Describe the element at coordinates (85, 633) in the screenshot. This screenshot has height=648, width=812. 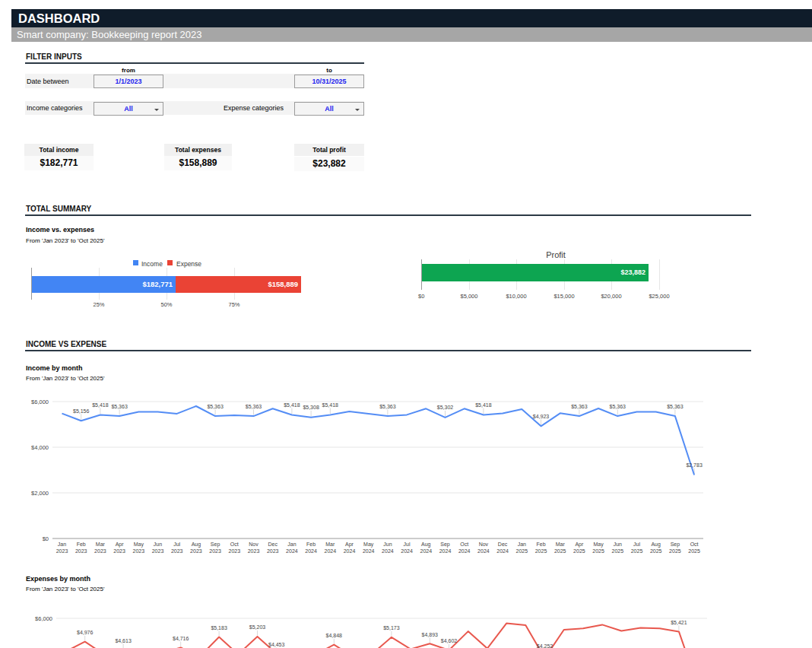
I see `svg-text: $4,976` at that location.